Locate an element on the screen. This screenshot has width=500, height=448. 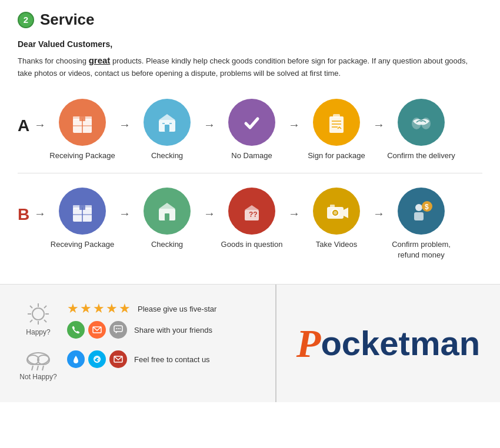
feedback-row-3: Feel free to contact us is located at coordinates (139, 359).